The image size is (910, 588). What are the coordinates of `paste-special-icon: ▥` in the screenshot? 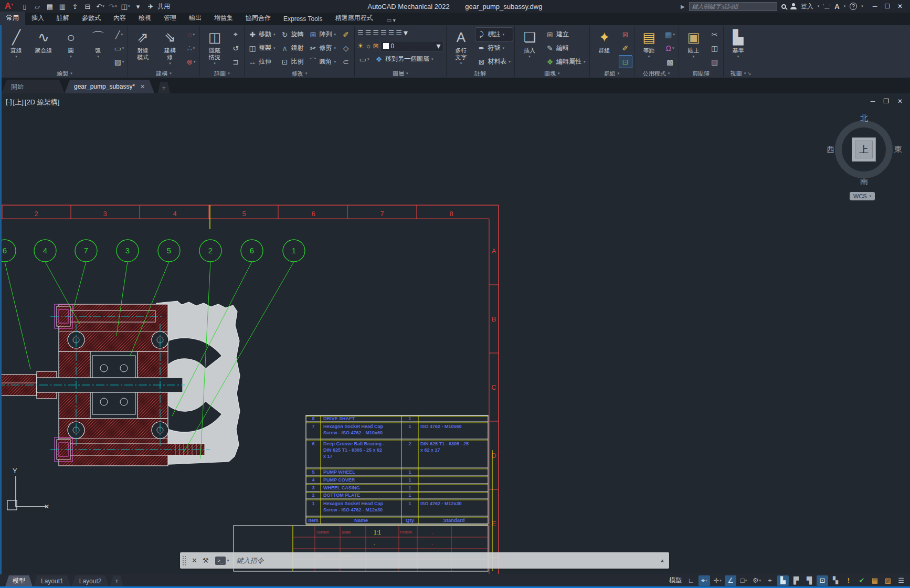 It's located at (715, 62).